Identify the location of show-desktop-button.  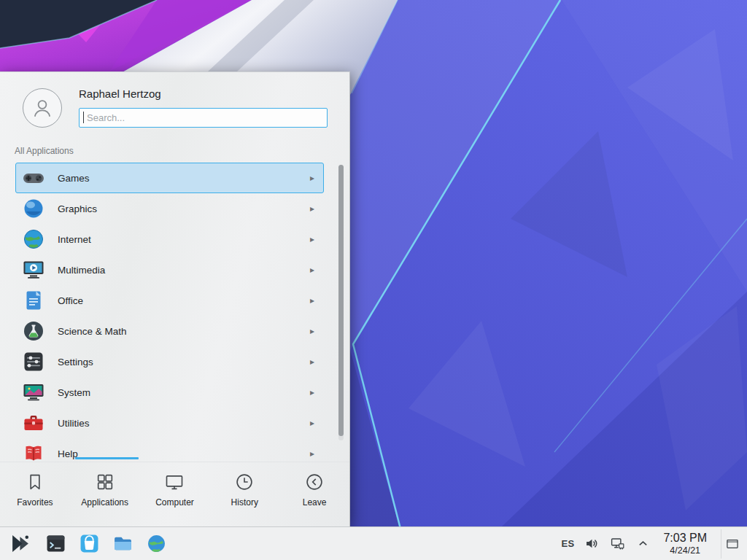
(732, 544).